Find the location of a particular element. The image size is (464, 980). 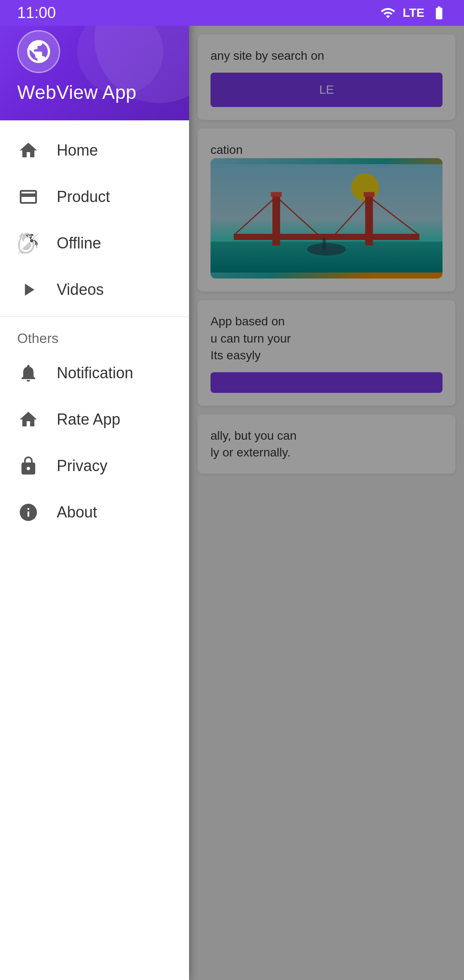

offline-label: Offline is located at coordinates (79, 243).